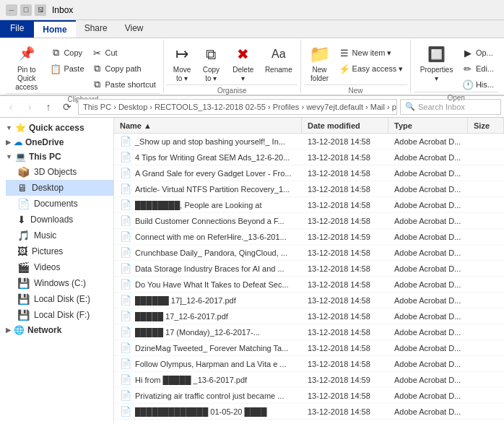 The width and height of the screenshot is (504, 424). What do you see at coordinates (451, 107) in the screenshot?
I see `search-box: 🔍 Search Inbox` at bounding box center [451, 107].